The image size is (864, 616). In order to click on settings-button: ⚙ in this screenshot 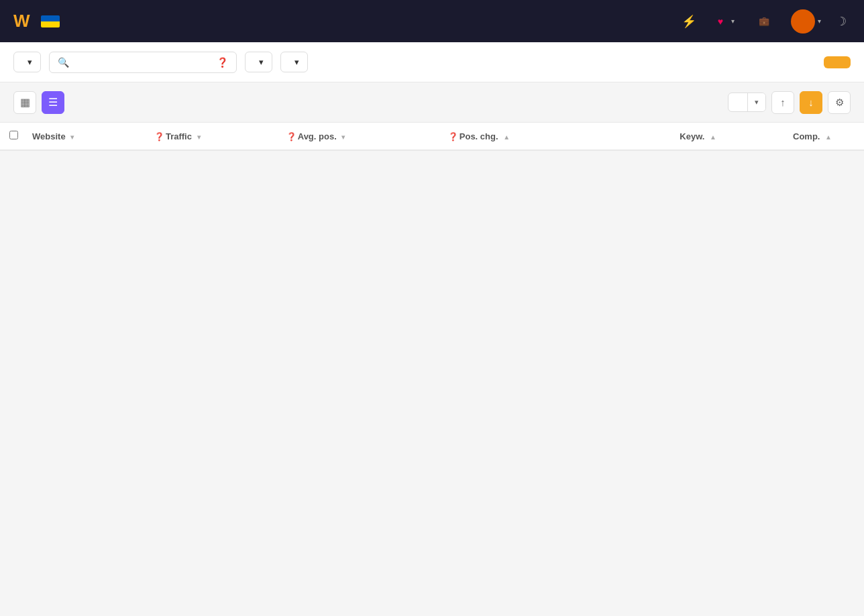, I will do `click(839, 103)`.